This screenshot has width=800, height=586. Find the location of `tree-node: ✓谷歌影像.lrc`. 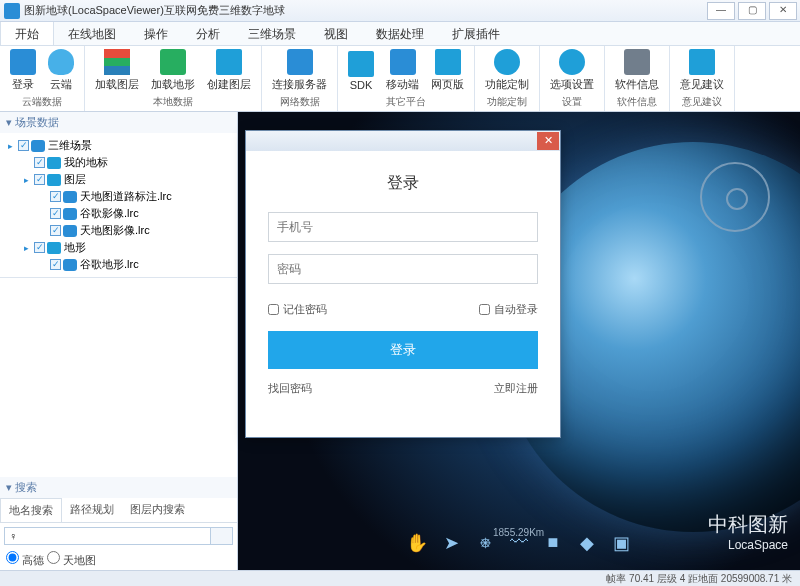

tree-node: ✓谷歌影像.lrc is located at coordinates (118, 214).